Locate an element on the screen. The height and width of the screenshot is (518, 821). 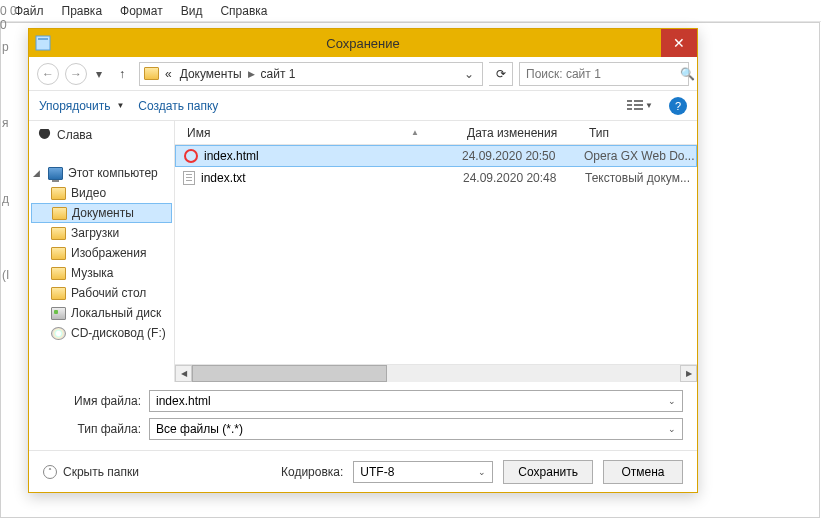
column-date: Дата изменения is located at coordinates (524, 133).